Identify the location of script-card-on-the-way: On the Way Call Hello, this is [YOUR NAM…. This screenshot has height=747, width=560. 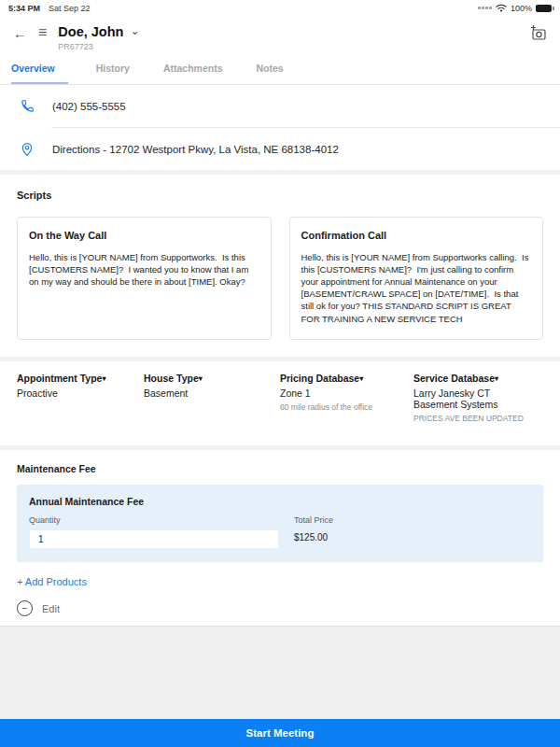
(144, 278).